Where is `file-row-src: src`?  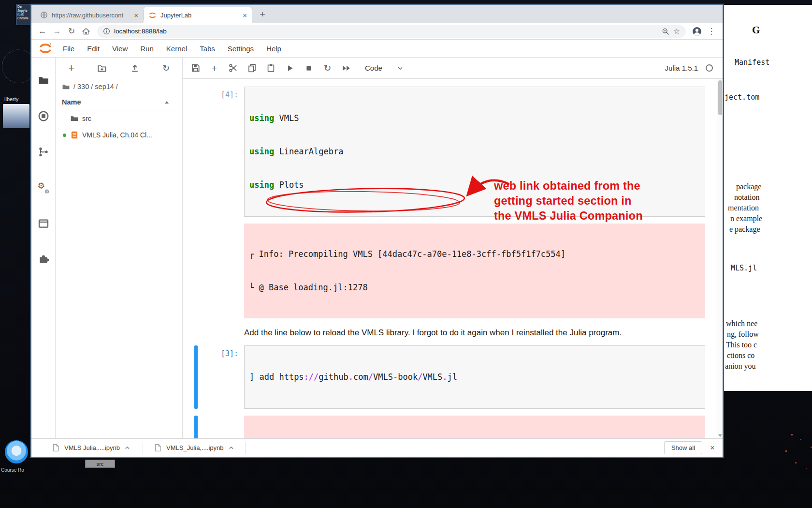
file-row-src: src is located at coordinates (119, 119).